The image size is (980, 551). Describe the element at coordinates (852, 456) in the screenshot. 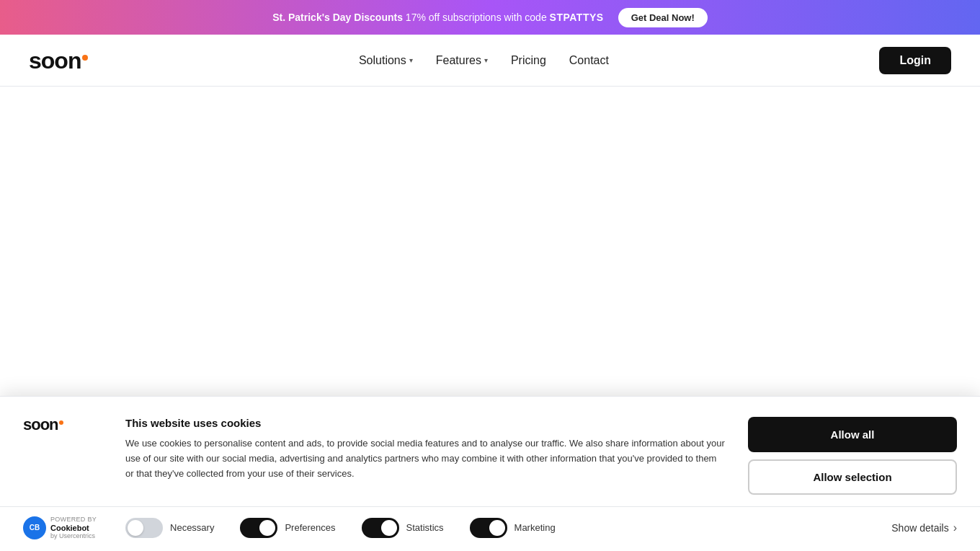

I see `cookie-buttons: Allow all Allow selection` at that location.